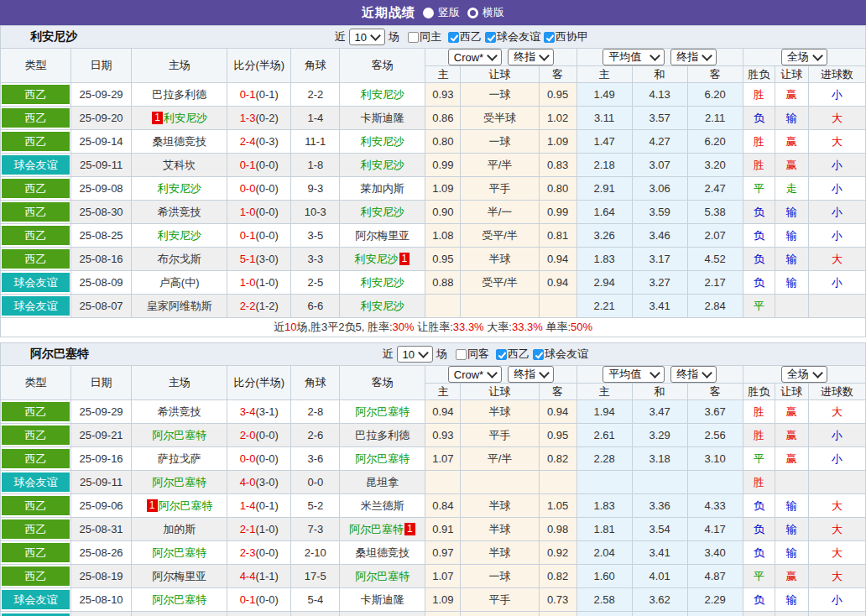 This screenshot has width=866, height=616. What do you see at coordinates (383, 506) in the screenshot?
I see `away-team: 米兰德斯` at bounding box center [383, 506].